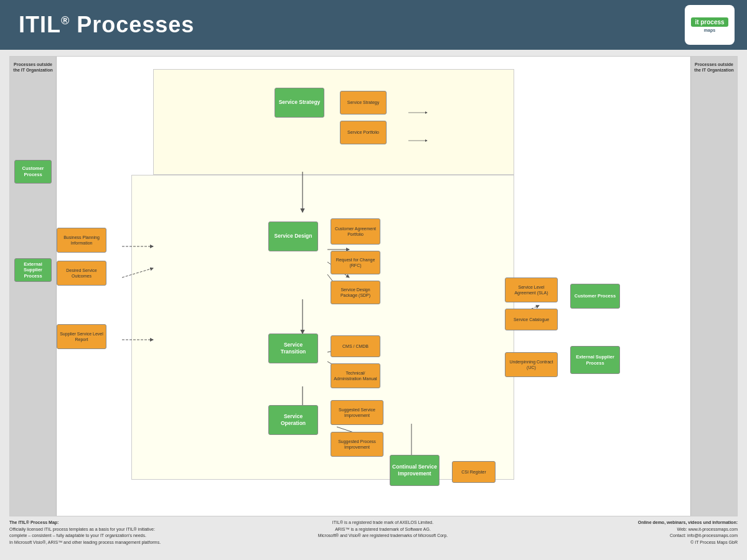  What do you see at coordinates (688, 523) in the screenshot?
I see `info-right-title: Online demo, webinars, videos und inform…` at bounding box center [688, 523].